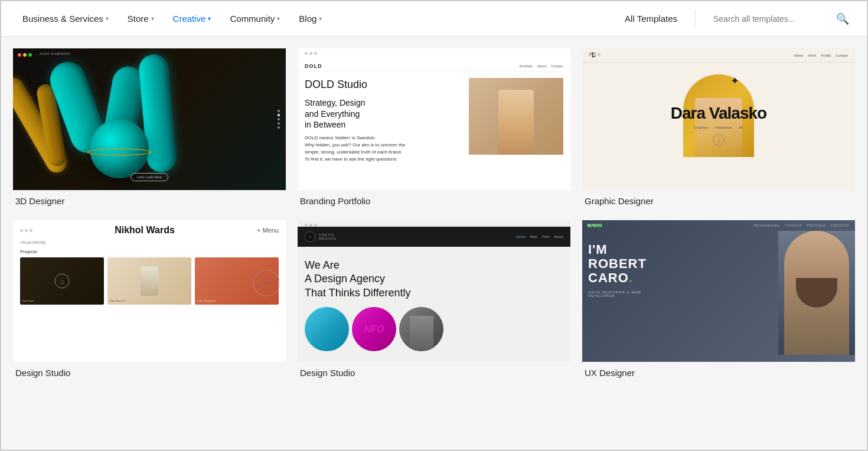  Describe the element at coordinates (374, 329) in the screenshot. I see `ds2-nfo-text: NFO` at that location.